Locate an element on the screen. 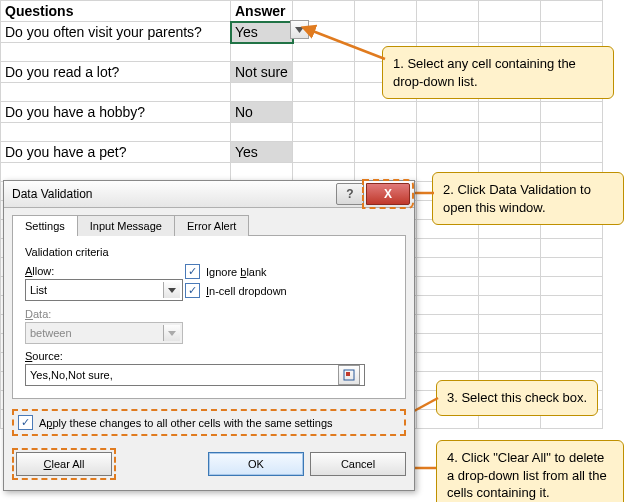  answer-cell: No is located at coordinates (262, 112).